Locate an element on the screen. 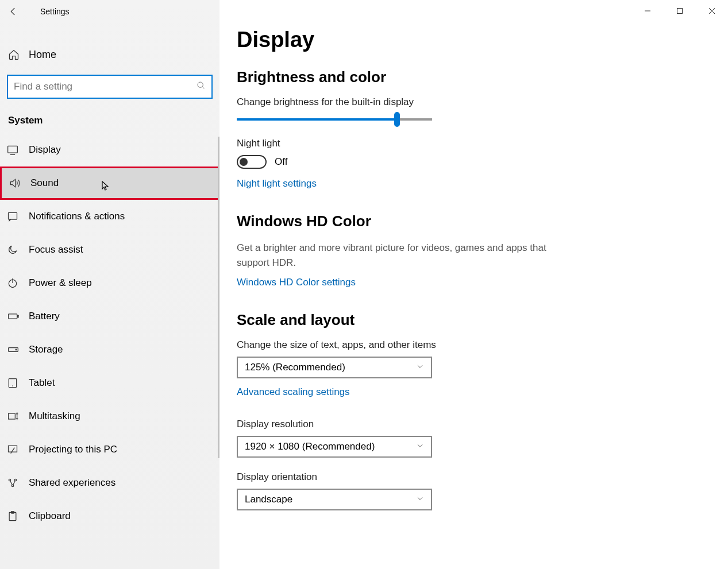  tablet-icon is located at coordinates (18, 383).